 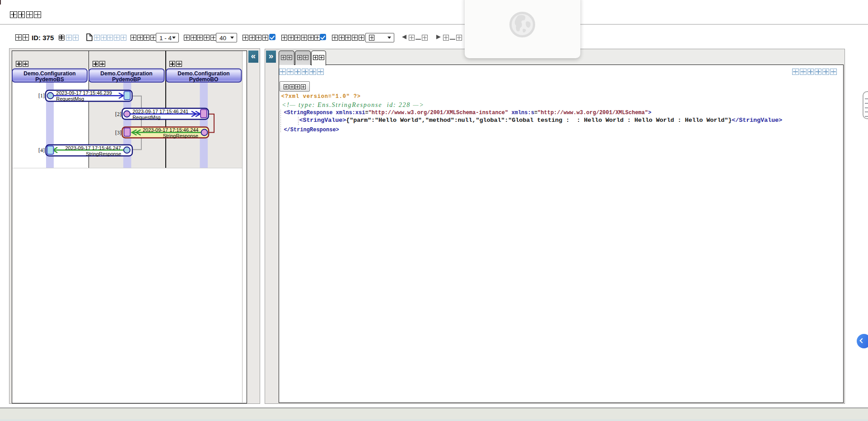 I want to click on svg-text: 2023-09-17 17:15:46.239, so click(x=84, y=93).